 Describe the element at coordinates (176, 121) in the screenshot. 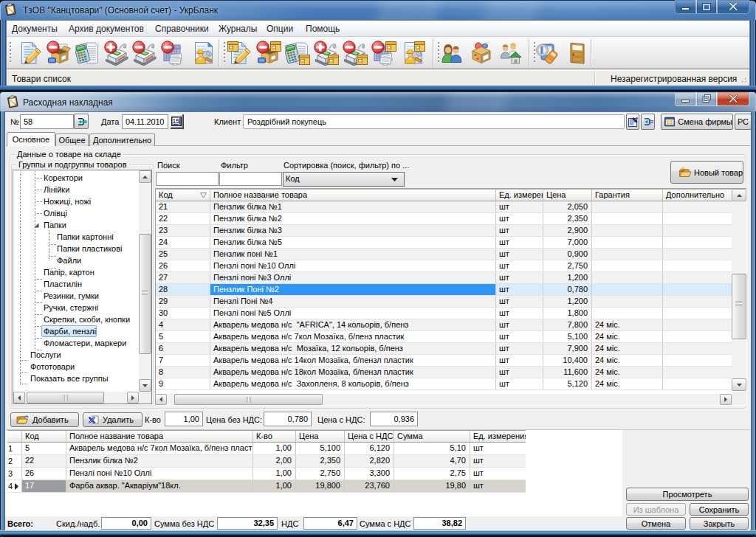

I see `svg-text: 15` at that location.